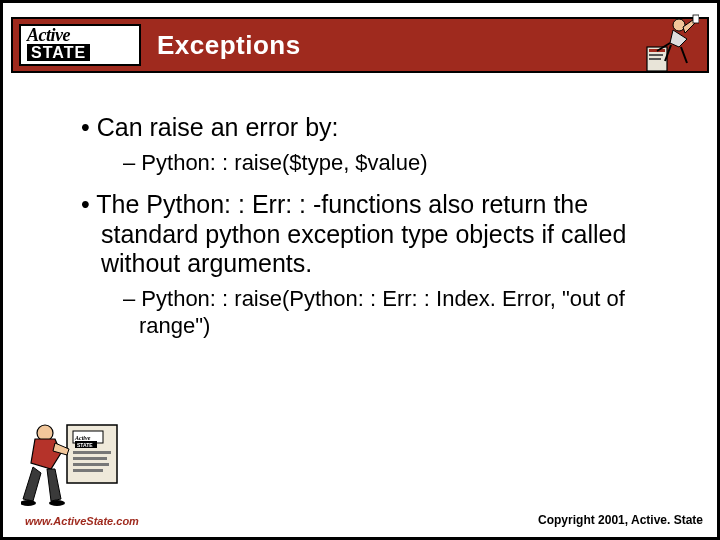 Image resolution: width=720 pixels, height=540 pixels. I want to click on bullet-level-1: Can raise an error by:, so click(389, 128).